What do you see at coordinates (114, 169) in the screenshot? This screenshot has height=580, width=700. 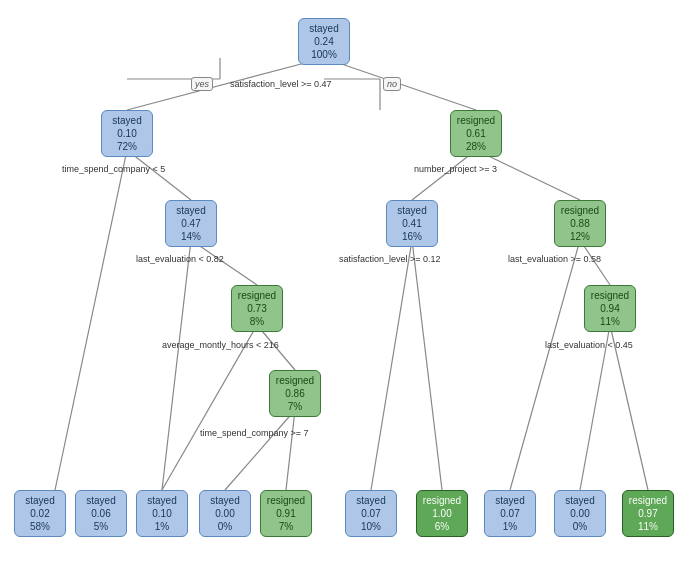 I see `tree-label-3: time_spend_company < 5` at bounding box center [114, 169].